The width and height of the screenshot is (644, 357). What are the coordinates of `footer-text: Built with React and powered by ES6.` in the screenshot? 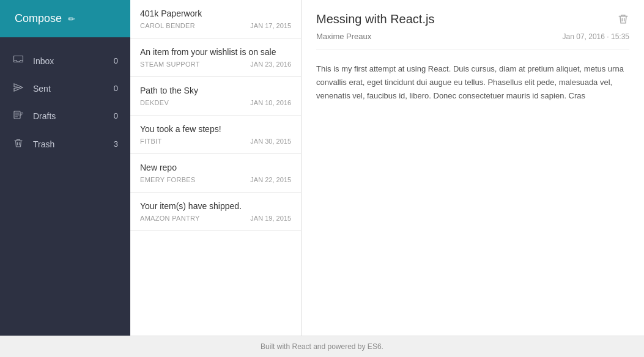 It's located at (322, 347).